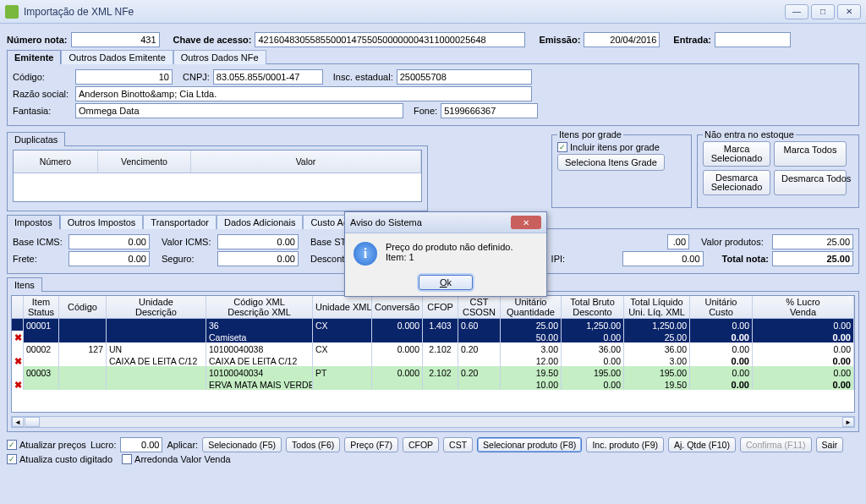 Image resolution: width=866 pixels, height=504 pixels. I want to click on emissao-field: 20/04/2016, so click(622, 40).